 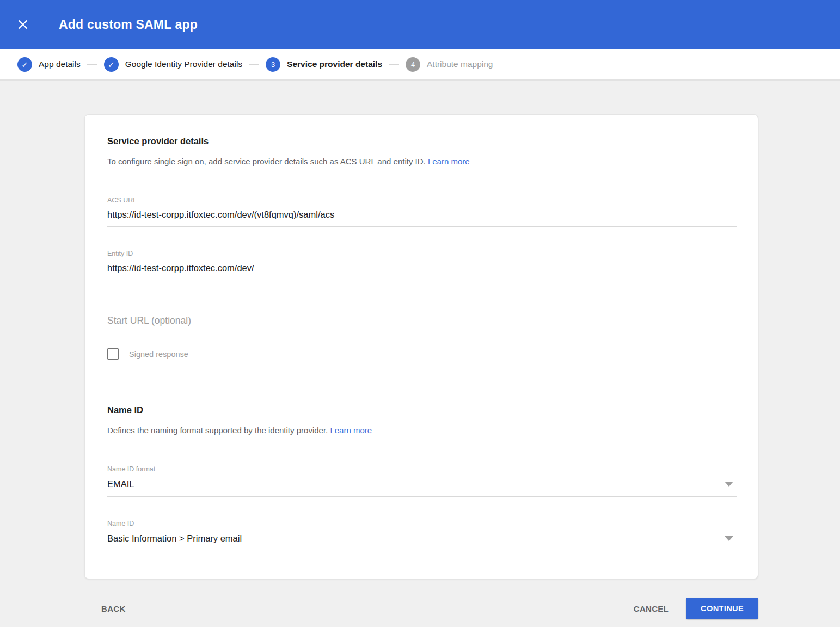 What do you see at coordinates (421, 608) in the screenshot?
I see `wizard-footer: BACK CANCEL CONTINUE` at bounding box center [421, 608].